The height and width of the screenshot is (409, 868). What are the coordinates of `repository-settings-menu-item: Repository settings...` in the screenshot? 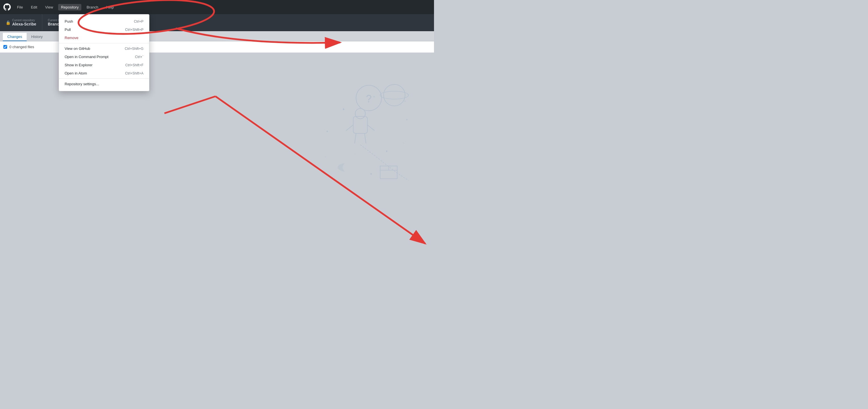 It's located at (104, 84).